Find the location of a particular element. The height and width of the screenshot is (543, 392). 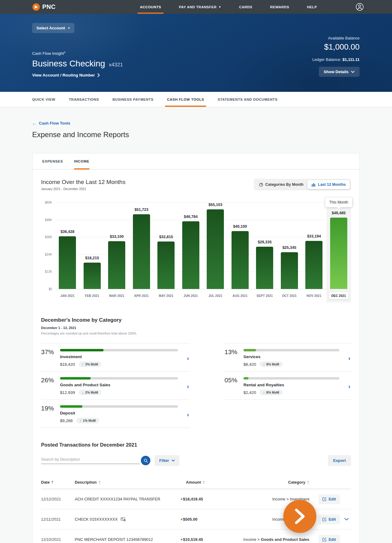

category-item-investment: 37%Investment$18,420↑3% MoM› is located at coordinates (116, 357).